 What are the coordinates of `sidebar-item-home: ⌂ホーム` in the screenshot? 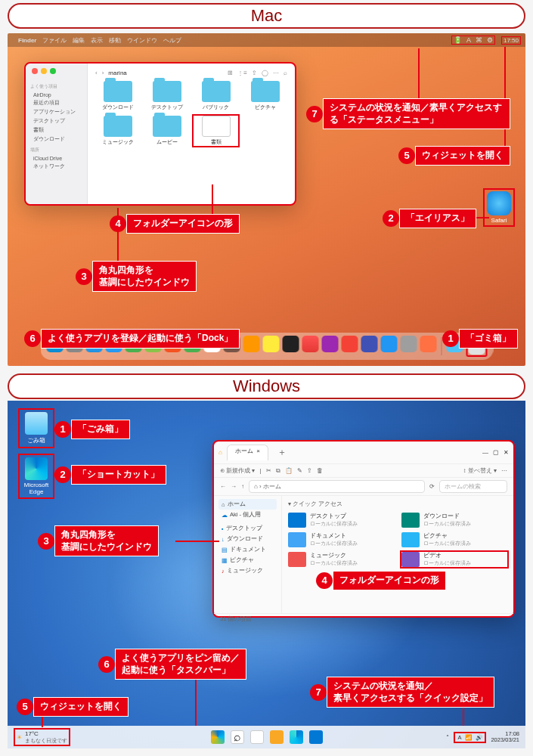 It's located at (248, 504).